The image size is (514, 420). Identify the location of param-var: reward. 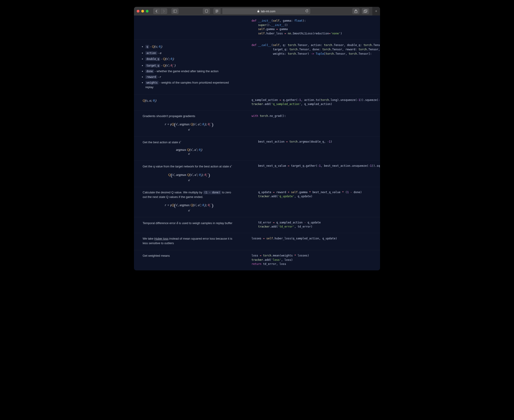
(151, 77).